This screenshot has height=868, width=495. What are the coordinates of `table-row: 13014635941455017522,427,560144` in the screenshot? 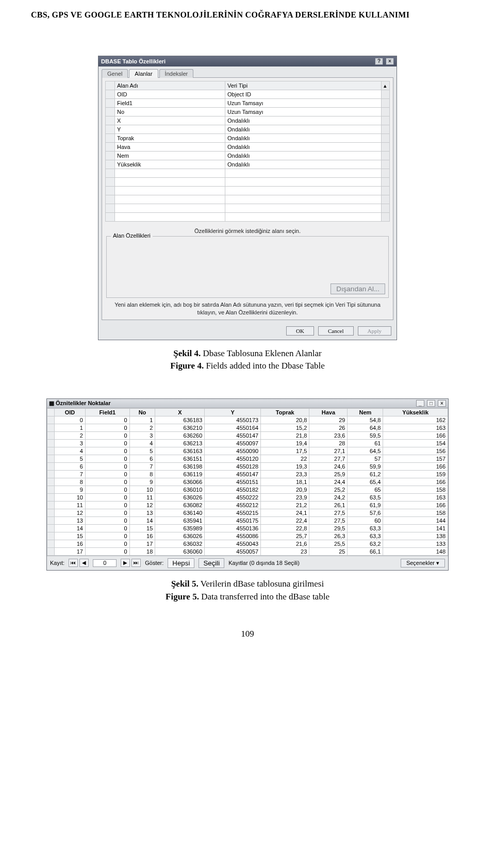 It's located at (248, 521).